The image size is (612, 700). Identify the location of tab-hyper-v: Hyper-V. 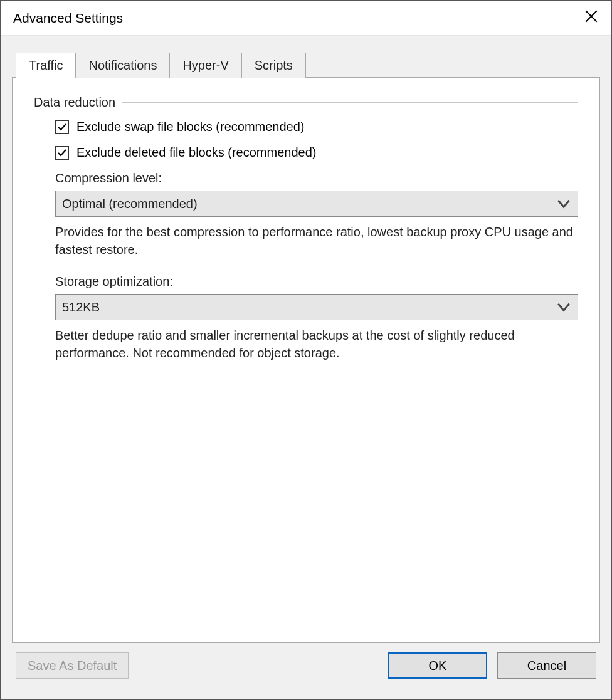
(206, 65).